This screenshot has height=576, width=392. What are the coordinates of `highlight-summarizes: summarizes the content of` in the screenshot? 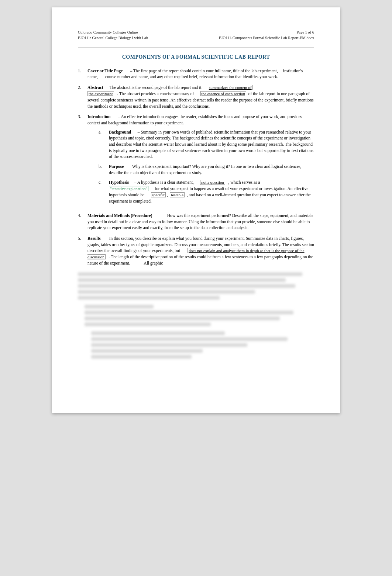 It's located at (230, 87).